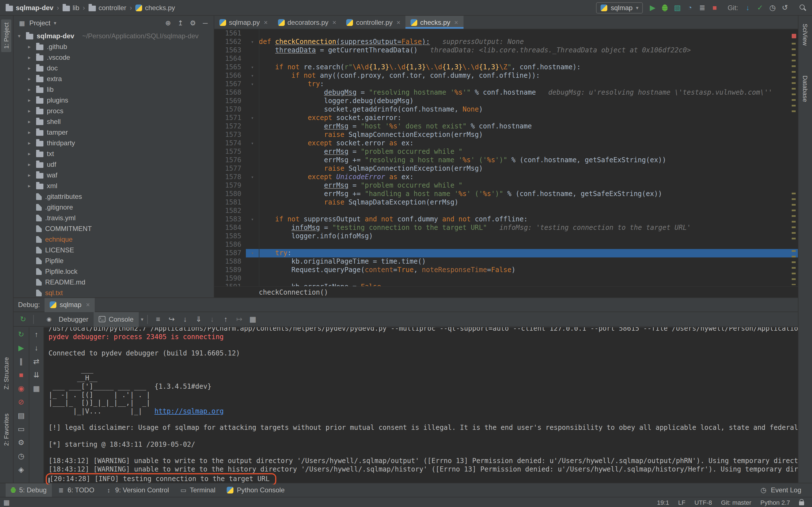 The height and width of the screenshot is (507, 812). I want to click on line-number: 1581, so click(230, 203).